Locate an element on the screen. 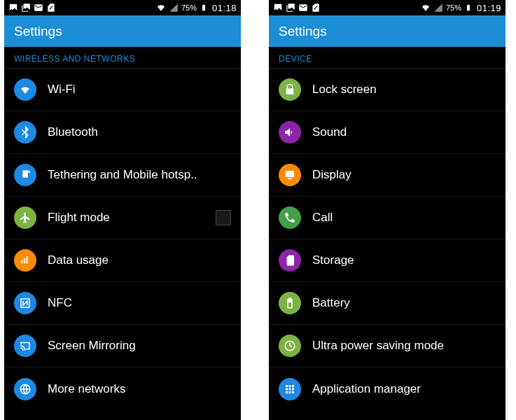 The image size is (516, 420). settings-item-display: Display is located at coordinates (387, 175).